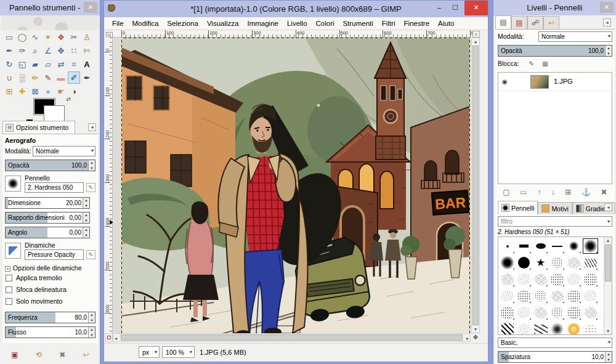 Image resolution: width=616 pixels, height=364 pixels. I want to click on tool-bucket-fill: ∪, so click(9, 78).